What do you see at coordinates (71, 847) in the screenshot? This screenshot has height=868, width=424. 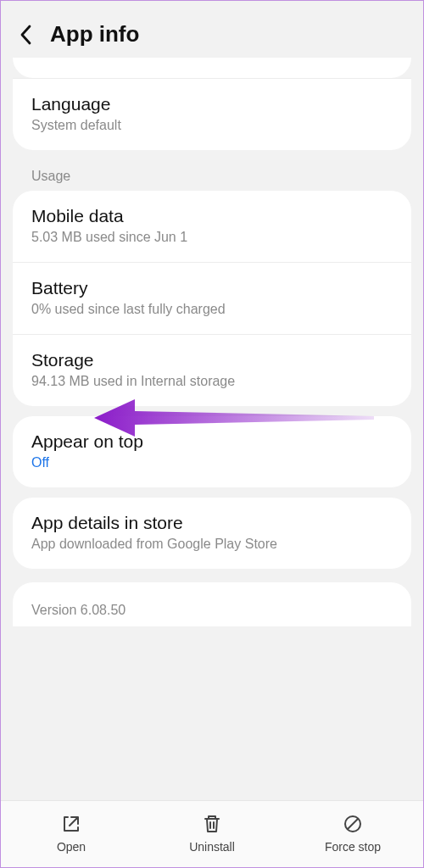 I see `open-label: Open` at bounding box center [71, 847].